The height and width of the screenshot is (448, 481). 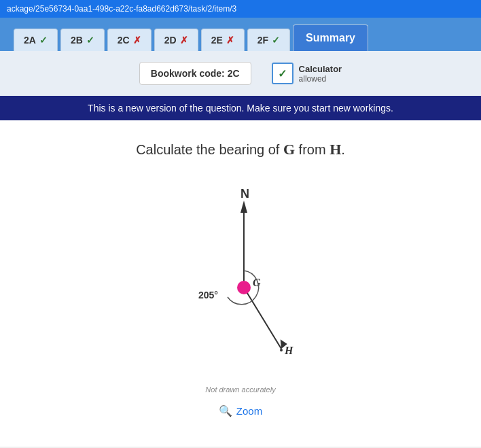 What do you see at coordinates (122, 9) in the screenshot?
I see `url-text: ackage/25e56734-0aa1-498c-a22c-fa8ad662d…` at bounding box center [122, 9].